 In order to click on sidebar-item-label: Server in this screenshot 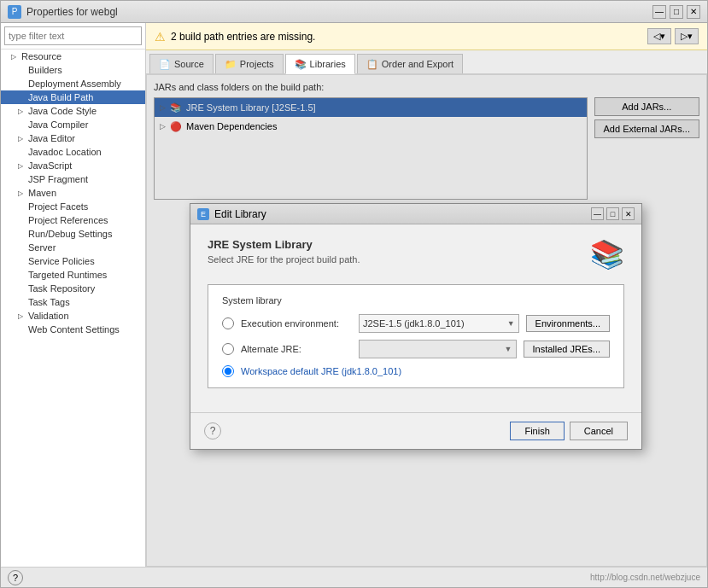, I will do `click(42, 247)`.